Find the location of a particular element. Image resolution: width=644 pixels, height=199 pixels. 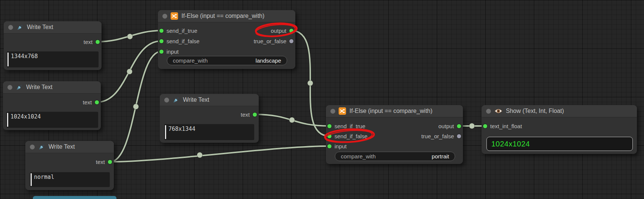

offscreen-node-top-edge is located at coordinates (75, 198).